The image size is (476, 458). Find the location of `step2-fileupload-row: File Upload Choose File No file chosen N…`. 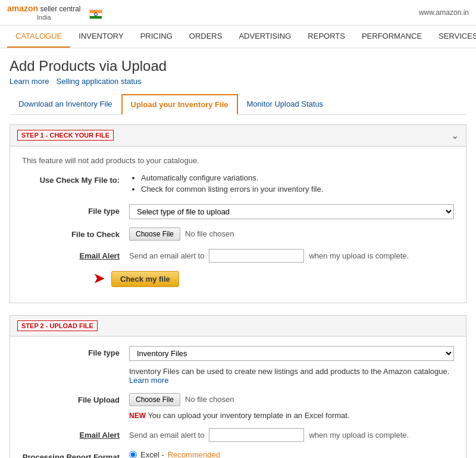

step2-fileupload-row: File Upload Choose File No file chosen N… is located at coordinates (238, 406).